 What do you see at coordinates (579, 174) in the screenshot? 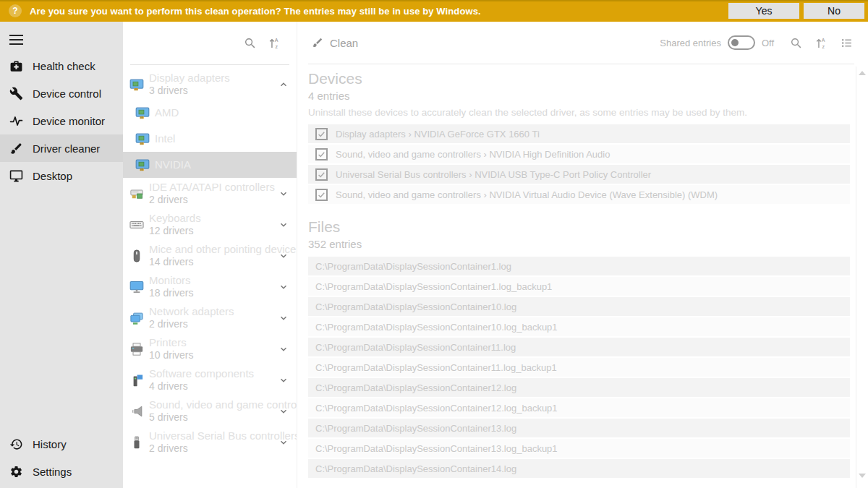
I see `device-entry-row: Universal Serial Bus controllers › NVIDI…` at bounding box center [579, 174].